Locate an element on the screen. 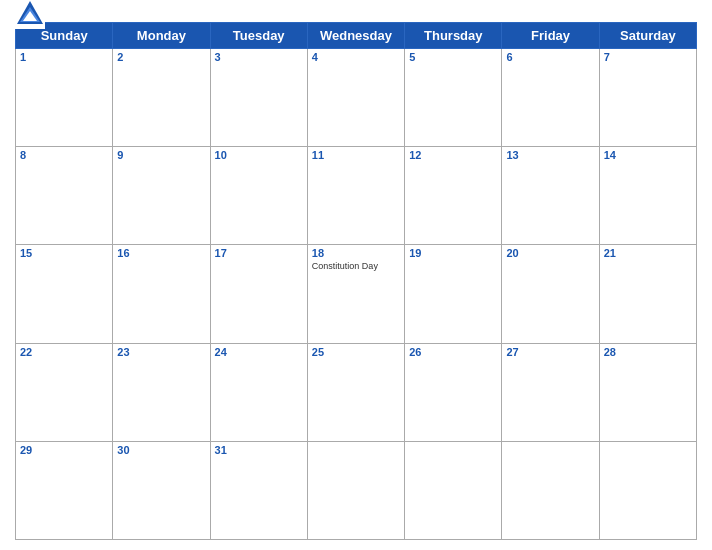 The image size is (712, 550). calendar-cell: 30 is located at coordinates (162, 490).